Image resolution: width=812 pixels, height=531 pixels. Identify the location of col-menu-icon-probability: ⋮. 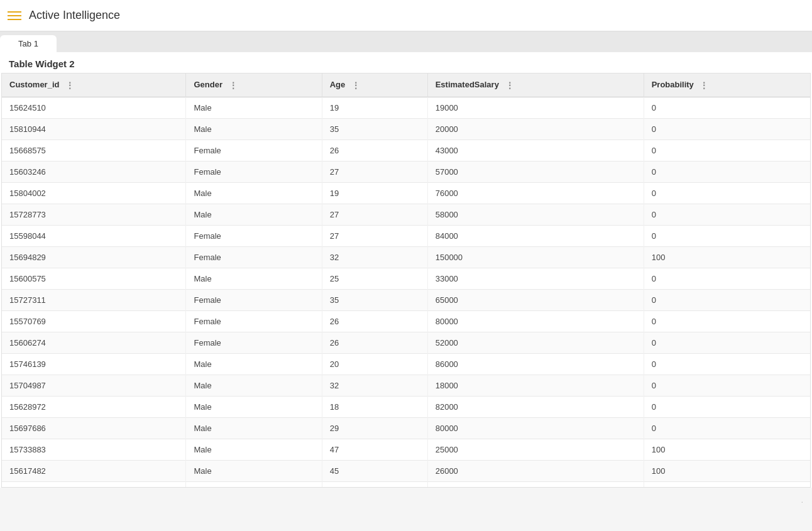
(704, 85).